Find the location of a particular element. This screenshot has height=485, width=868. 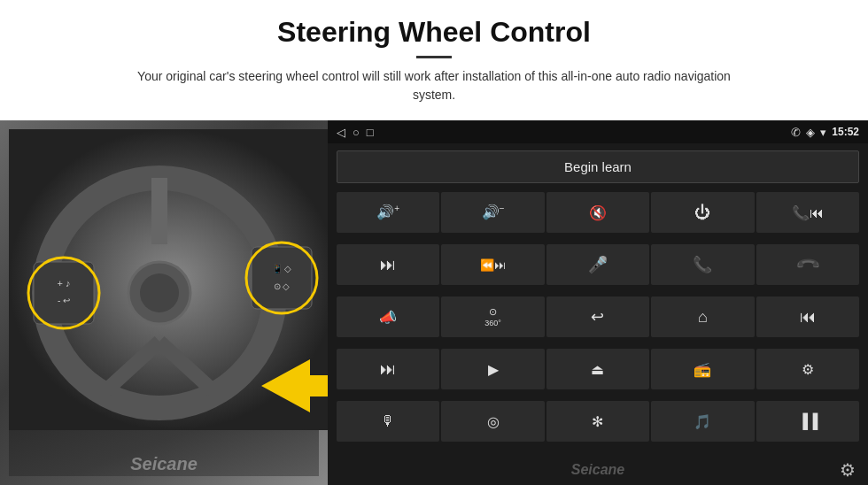

hang-up-icon: 📞 is located at coordinates (808, 264).